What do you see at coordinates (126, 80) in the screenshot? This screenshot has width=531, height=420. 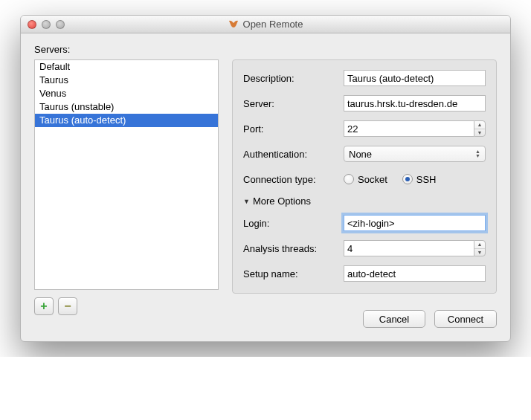 I see `servers-list-item: Taurus` at bounding box center [126, 80].